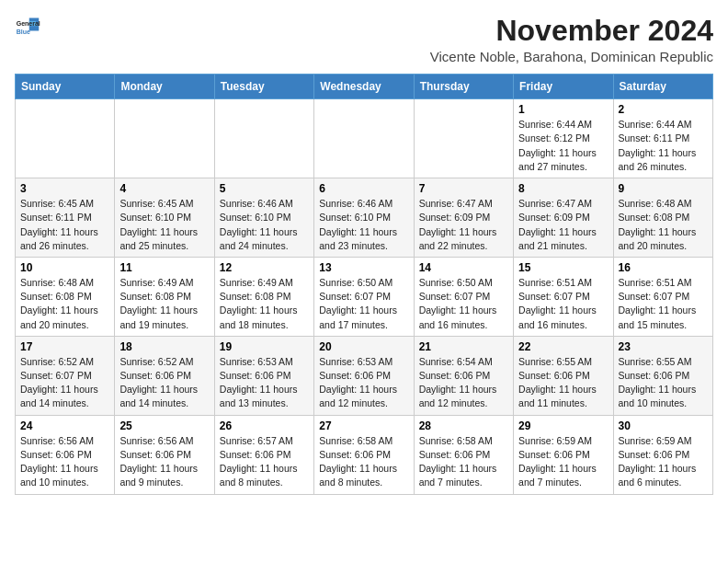  I want to click on day-number: 10, so click(64, 268).